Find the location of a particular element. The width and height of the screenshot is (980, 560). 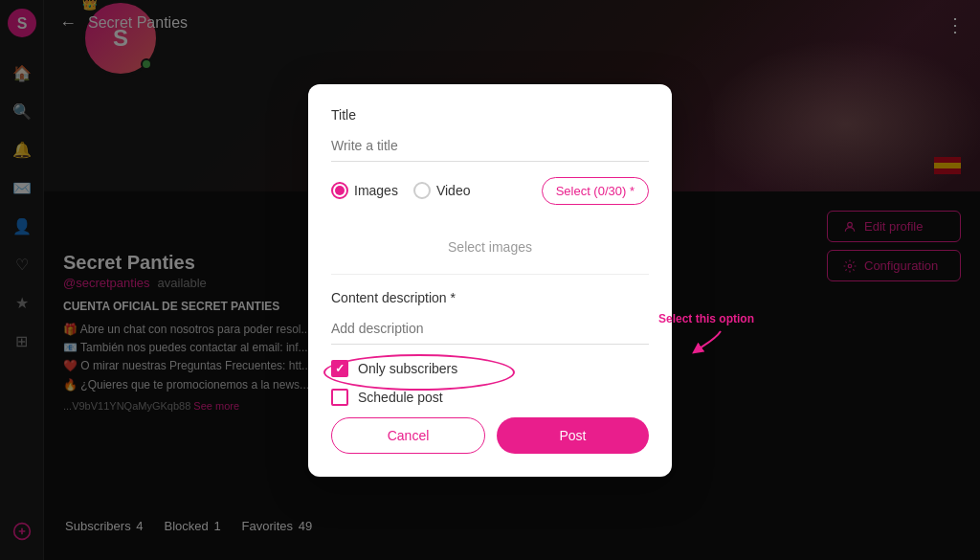

content-desc-label: Content description * is located at coordinates (490, 298).